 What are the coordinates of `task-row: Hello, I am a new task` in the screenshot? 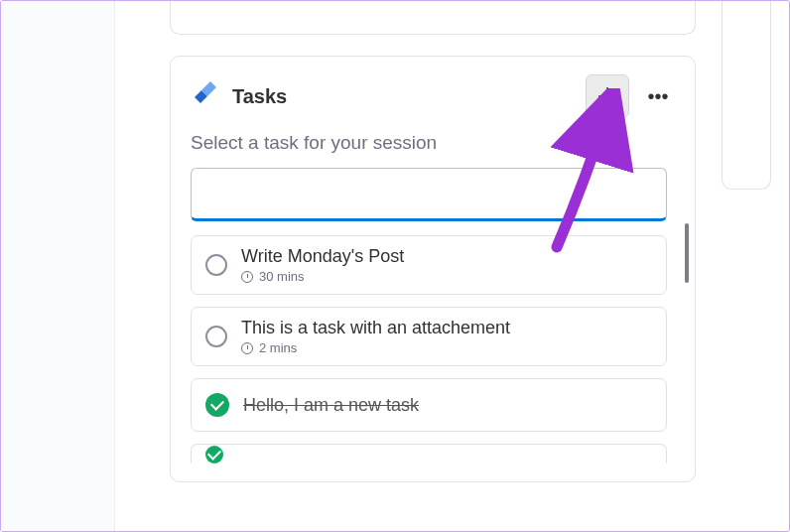 It's located at (429, 405).